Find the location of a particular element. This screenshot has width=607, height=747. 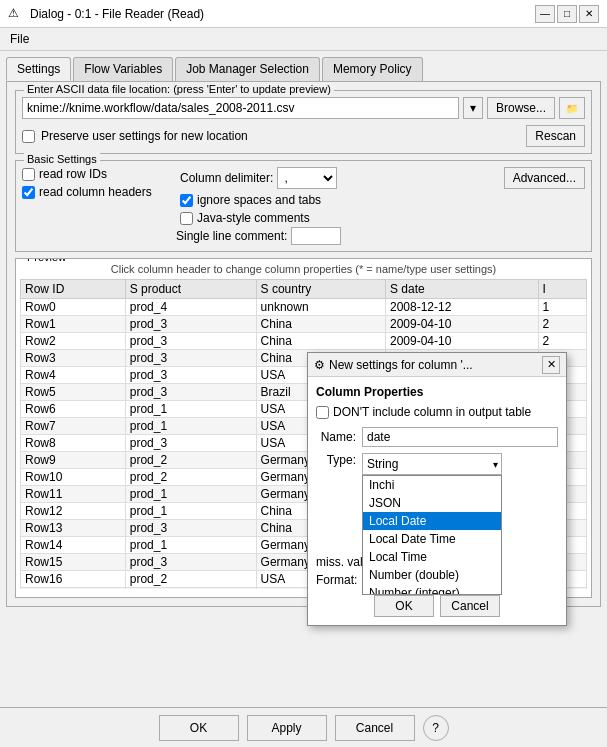

tab-job-manager: Job Manager Selection is located at coordinates (248, 69).